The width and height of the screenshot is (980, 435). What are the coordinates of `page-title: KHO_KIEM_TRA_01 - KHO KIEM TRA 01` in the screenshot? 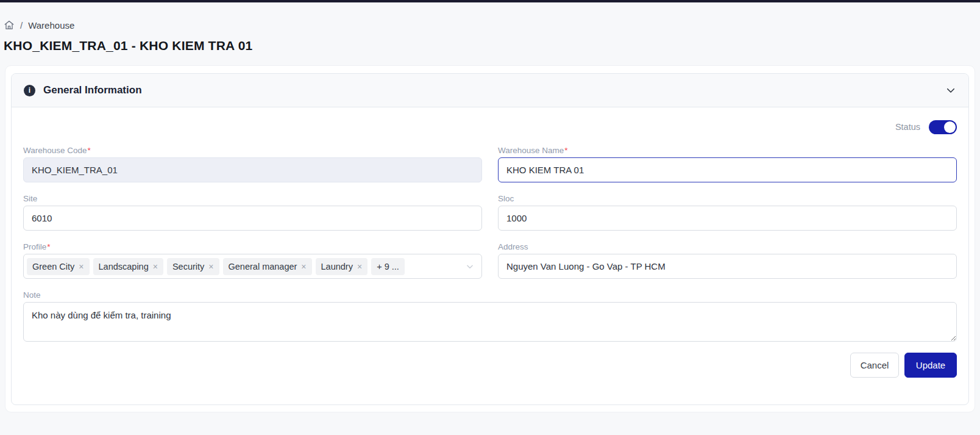 It's located at (490, 46).